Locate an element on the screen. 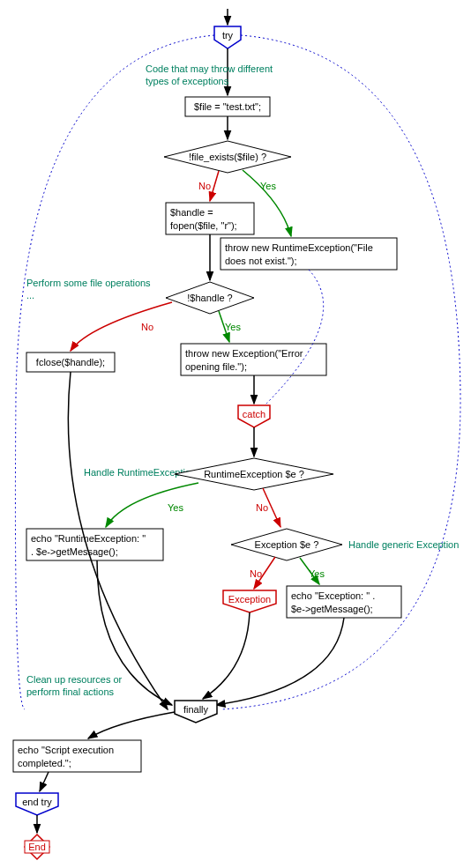 The height and width of the screenshot is (868, 471). echo-exception-label2: $e->getMessage(); is located at coordinates (332, 609).